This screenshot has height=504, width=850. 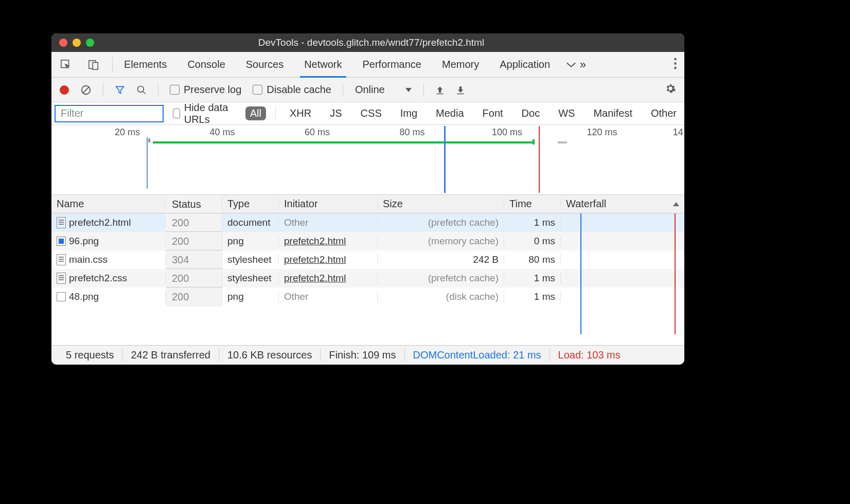 I want to click on tab-sources: Sources, so click(x=264, y=65).